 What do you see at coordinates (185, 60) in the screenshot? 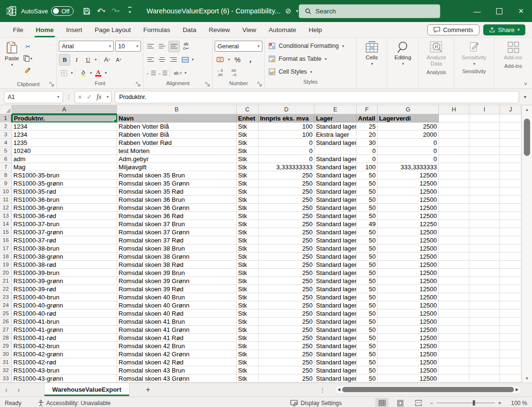
I see `merge-center-button` at bounding box center [185, 60].